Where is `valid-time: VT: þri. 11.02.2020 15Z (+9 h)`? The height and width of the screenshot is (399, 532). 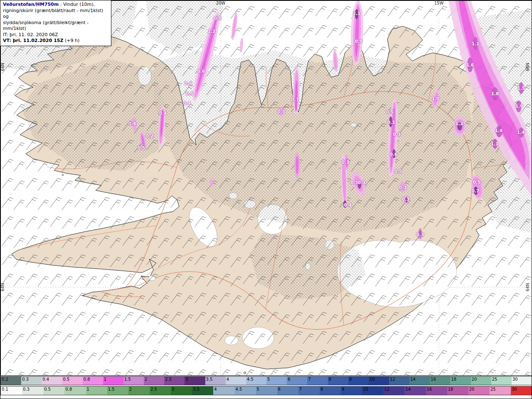 valid-time: VT: þri. 11.02.2020 15Z (+9 h) is located at coordinates (55, 41).